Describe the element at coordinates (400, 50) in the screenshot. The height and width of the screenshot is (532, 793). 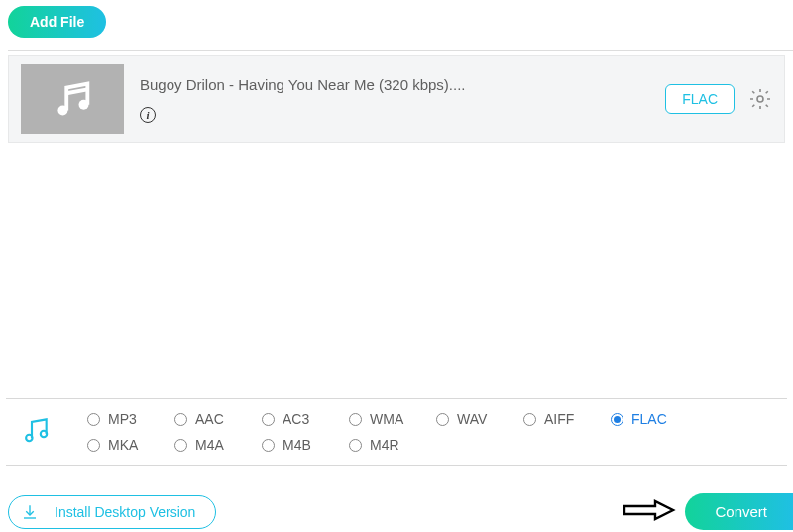
I see `divider` at that location.